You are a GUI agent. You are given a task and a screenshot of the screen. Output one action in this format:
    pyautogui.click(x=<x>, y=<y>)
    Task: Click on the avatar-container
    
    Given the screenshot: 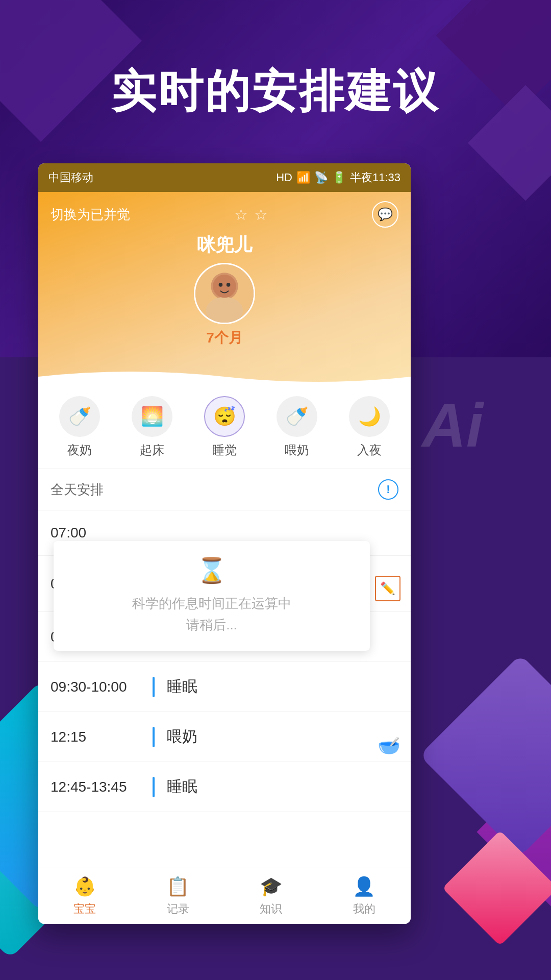 What is the action you would take?
    pyautogui.click(x=224, y=293)
    